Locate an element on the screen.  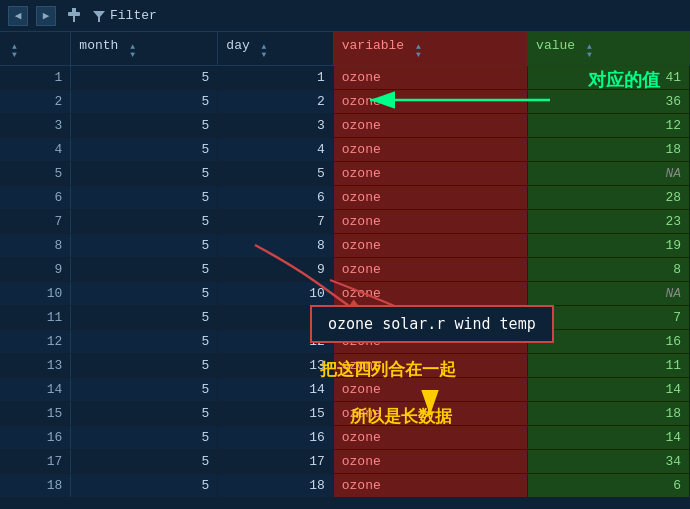
cell-day: 18 is located at coordinates (276, 486).